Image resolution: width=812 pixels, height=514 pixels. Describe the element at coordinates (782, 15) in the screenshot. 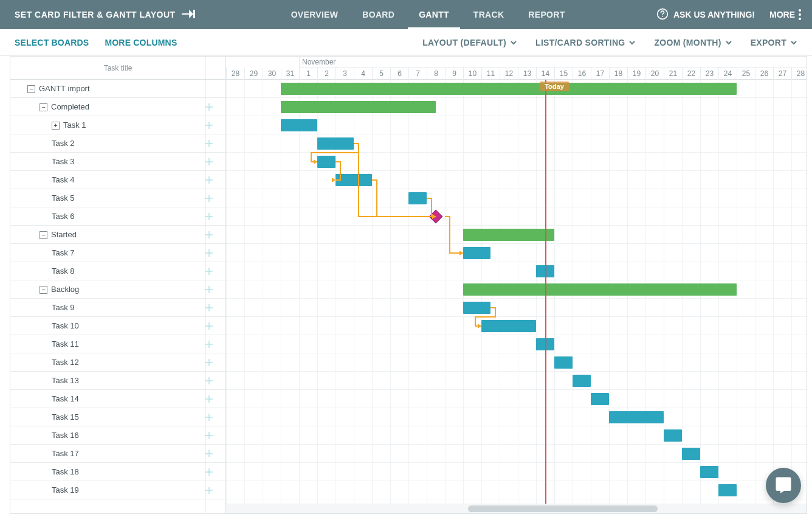

I see `more-label: MORE` at that location.